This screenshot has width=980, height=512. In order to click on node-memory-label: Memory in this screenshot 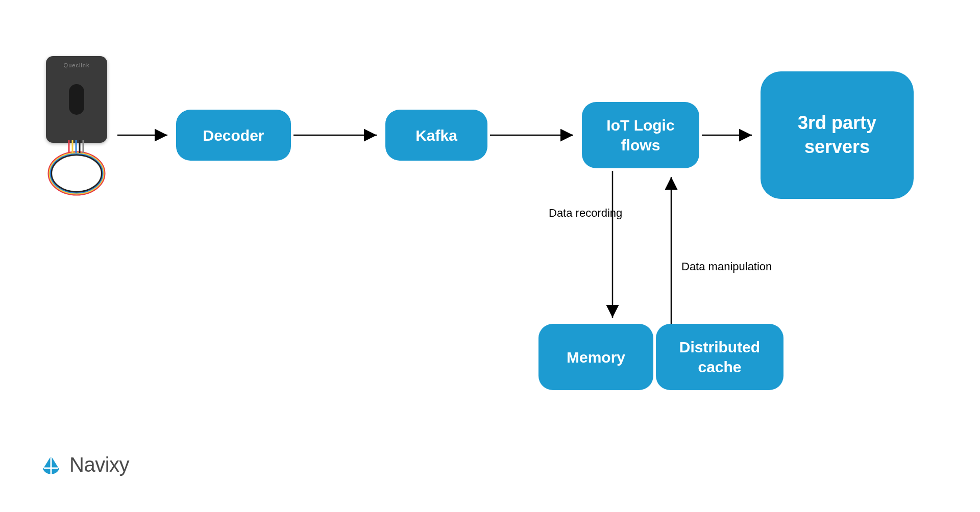, I will do `click(596, 357)`.